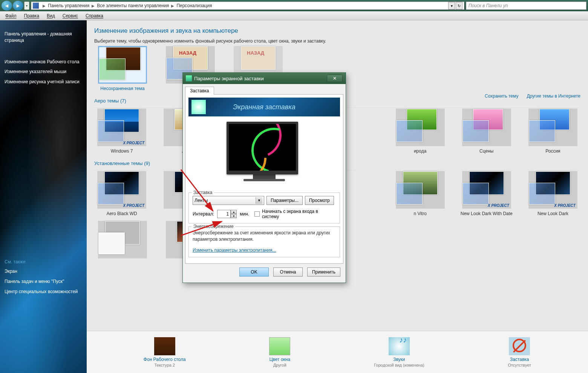 This screenshot has width=588, height=373. Describe the element at coordinates (553, 214) in the screenshot. I see `theme-label: New Look Dark` at that location.